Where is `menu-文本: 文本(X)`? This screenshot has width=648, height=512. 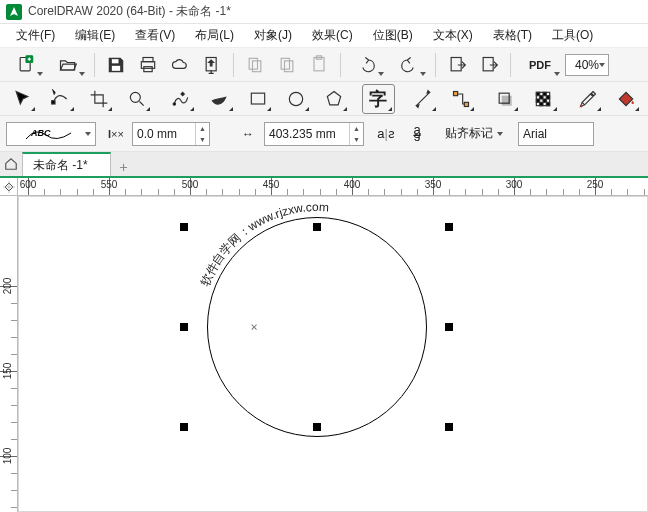
menu-文本: 文本(X) is located at coordinates (453, 36).